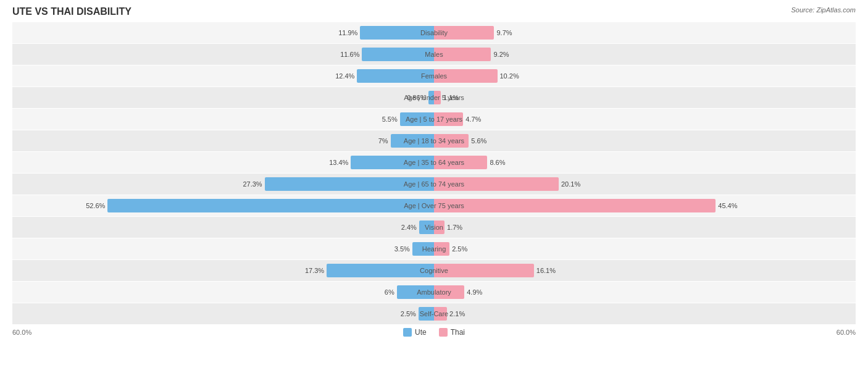 Image resolution: width=868 pixels, height=378 pixels. What do you see at coordinates (434, 314) in the screenshot?
I see `bar-label: Self-Care` at bounding box center [434, 314].